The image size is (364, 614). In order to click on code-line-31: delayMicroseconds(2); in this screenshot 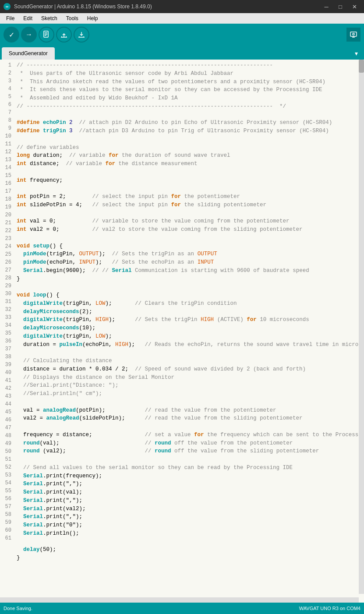, I will do `click(188, 312)`.